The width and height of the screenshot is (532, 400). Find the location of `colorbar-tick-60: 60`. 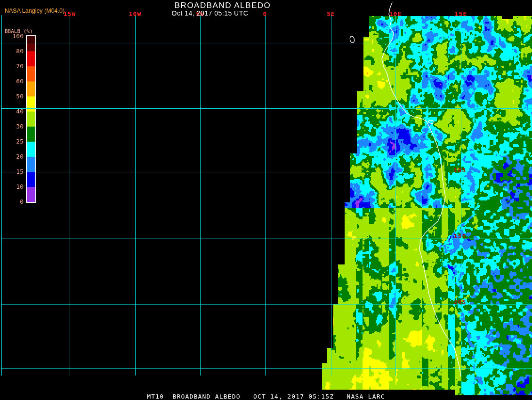

colorbar-tick-60: 60 is located at coordinates (13, 81).